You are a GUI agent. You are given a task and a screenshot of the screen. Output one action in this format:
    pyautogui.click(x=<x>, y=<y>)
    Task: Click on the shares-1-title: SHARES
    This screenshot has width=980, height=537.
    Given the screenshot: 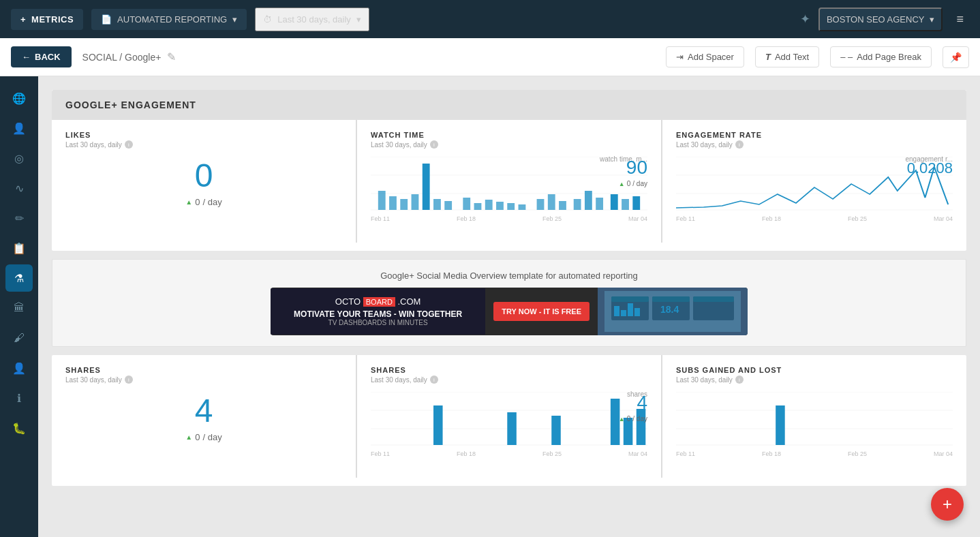 What is the action you would take?
    pyautogui.click(x=204, y=370)
    